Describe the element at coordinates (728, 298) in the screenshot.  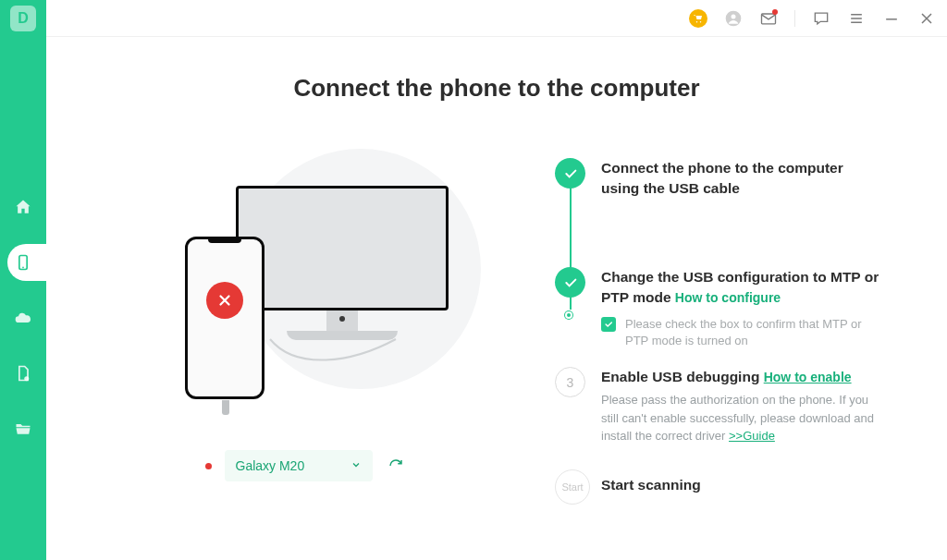
I see `how-to-configure-link: How to configure` at that location.